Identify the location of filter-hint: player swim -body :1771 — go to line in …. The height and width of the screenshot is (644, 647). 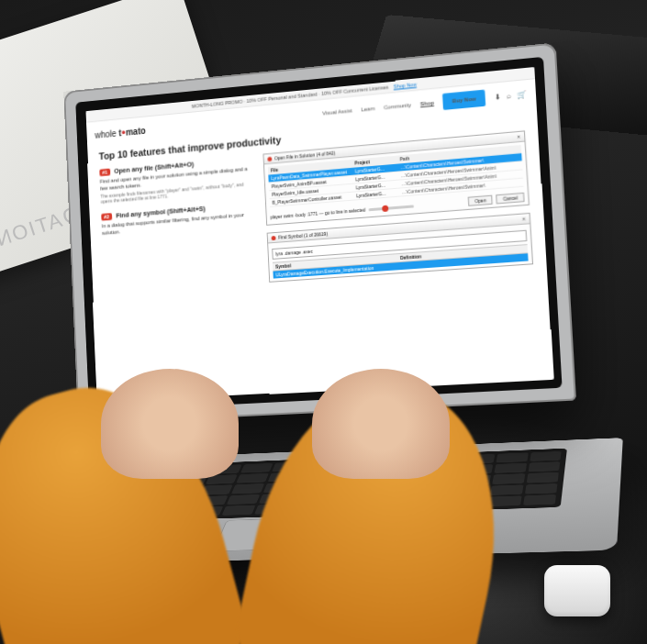
(318, 214).